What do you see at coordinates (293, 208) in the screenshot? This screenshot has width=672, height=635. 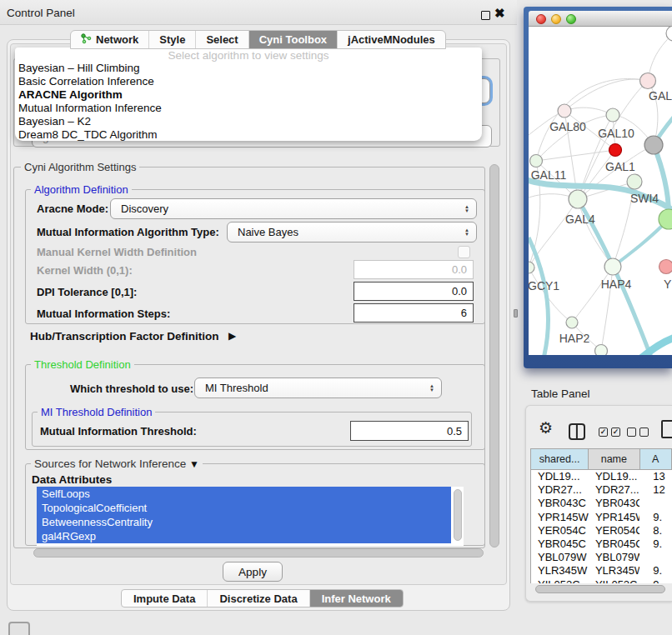 I see `aracne-mode-combobox: Discovery ▲▼` at bounding box center [293, 208].